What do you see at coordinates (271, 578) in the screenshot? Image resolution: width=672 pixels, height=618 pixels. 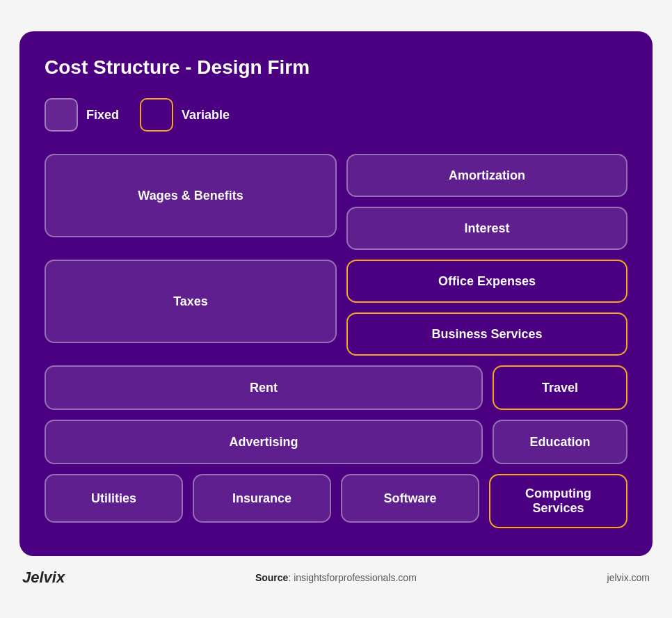 I see `footer-source-label: Source` at bounding box center [271, 578].